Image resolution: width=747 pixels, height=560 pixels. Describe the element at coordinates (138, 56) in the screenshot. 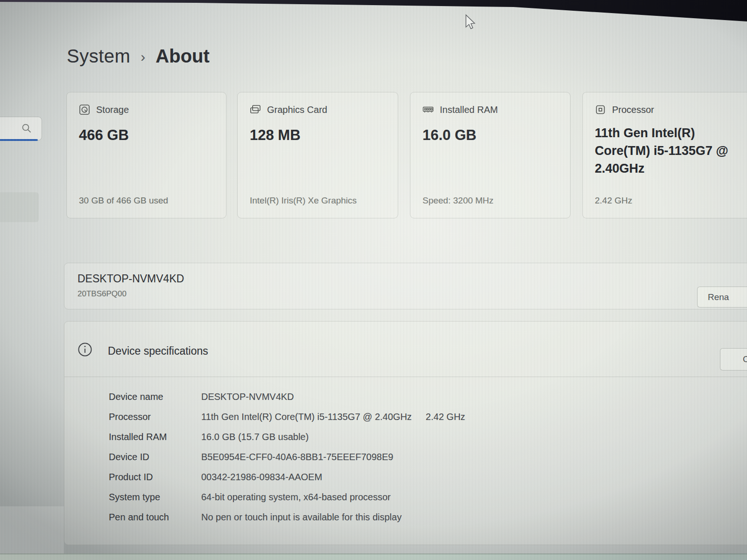

I see `breadcrumb: System › About` at that location.